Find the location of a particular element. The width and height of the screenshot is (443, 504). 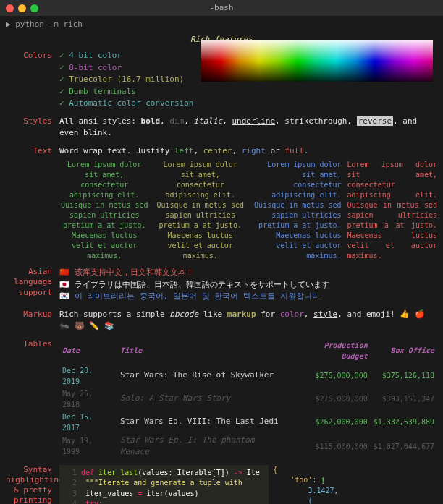

lorem-left: Lorem ipsum dolor sit amet, consectetur … is located at coordinates (104, 210).